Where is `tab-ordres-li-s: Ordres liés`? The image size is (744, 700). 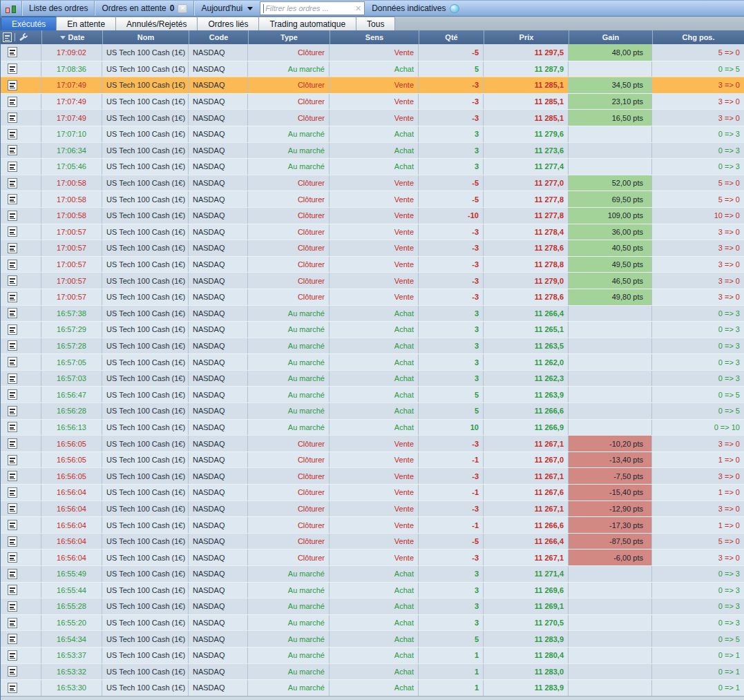 tab-ordres-li-s: Ordres liés is located at coordinates (228, 23).